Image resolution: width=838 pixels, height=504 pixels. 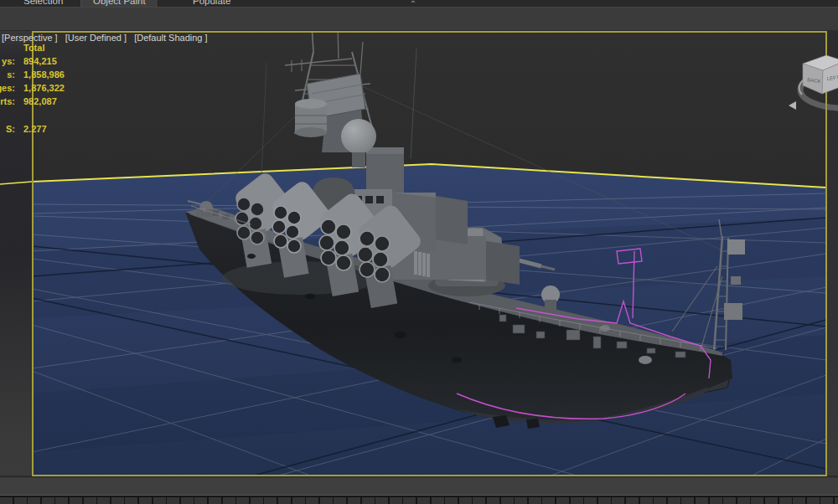 I want to click on radome-sphere, so click(x=359, y=136).